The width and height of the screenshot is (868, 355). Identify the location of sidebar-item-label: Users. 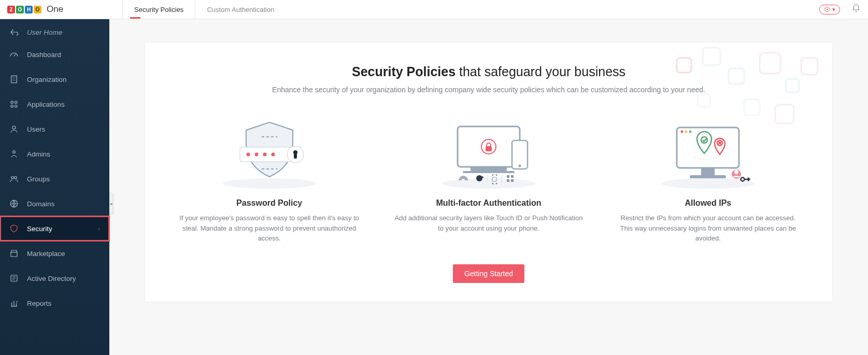
(36, 130).